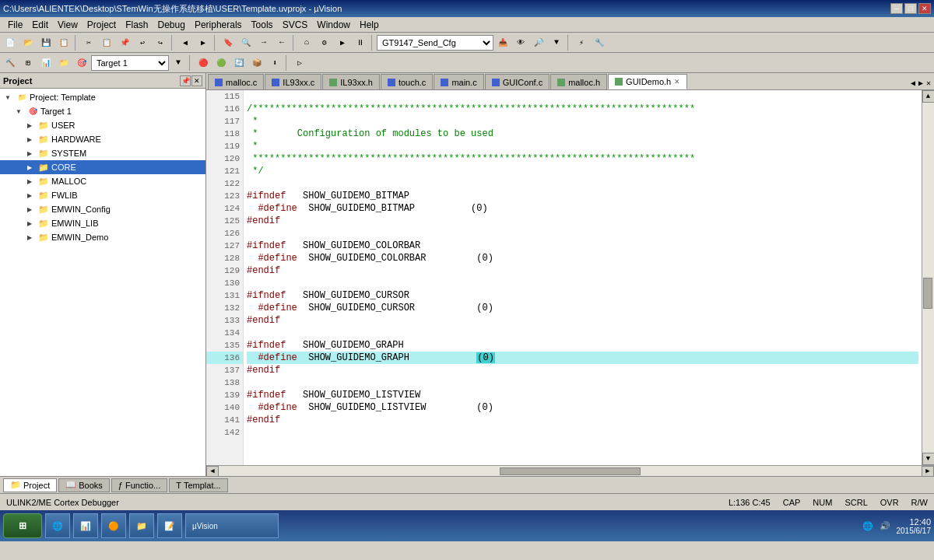 The height and width of the screenshot is (560, 934). Describe the element at coordinates (293, 82) in the screenshot. I see `tab-il93xx-c: IL93xx.c` at that location.